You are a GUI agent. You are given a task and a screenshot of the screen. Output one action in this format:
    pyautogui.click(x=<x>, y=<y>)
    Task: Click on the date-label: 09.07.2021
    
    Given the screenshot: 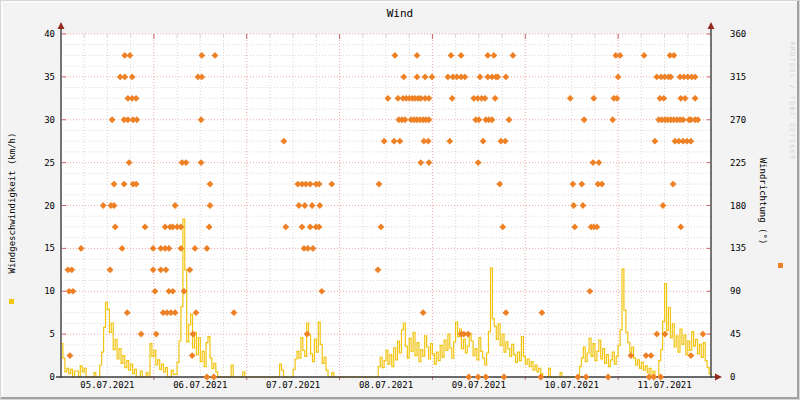 What is the action you would take?
    pyautogui.click(x=479, y=385)
    